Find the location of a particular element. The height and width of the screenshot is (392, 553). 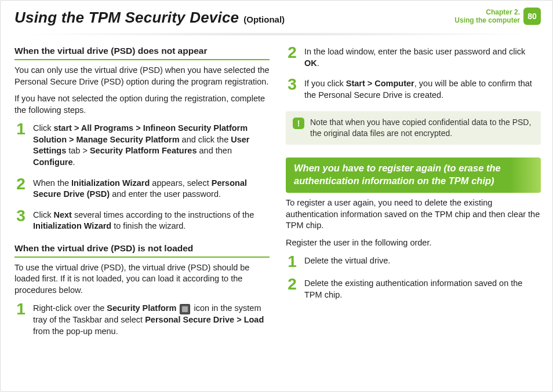

paragraph: Register the user in the following order… is located at coordinates (413, 243).